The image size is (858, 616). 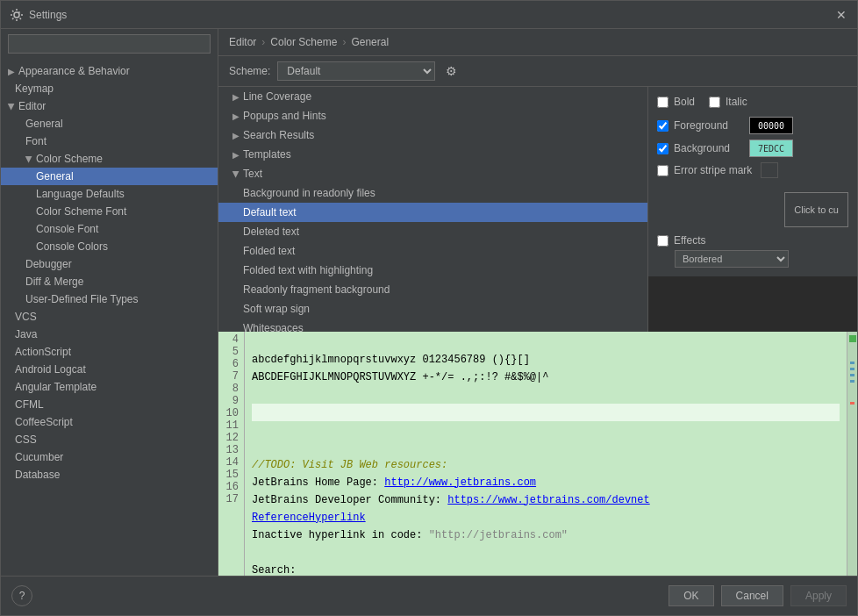 I want to click on sidebar-item-debugger: Debugger, so click(x=109, y=264).